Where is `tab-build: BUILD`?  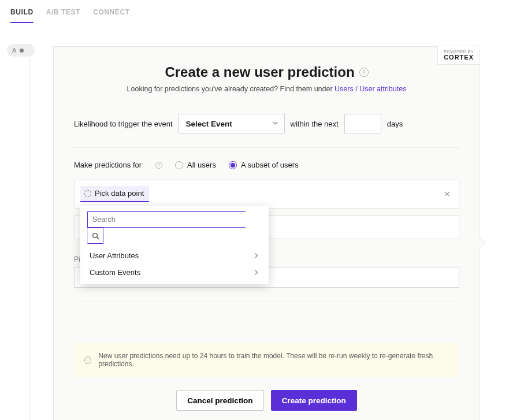 tab-build: BUILD is located at coordinates (22, 16).